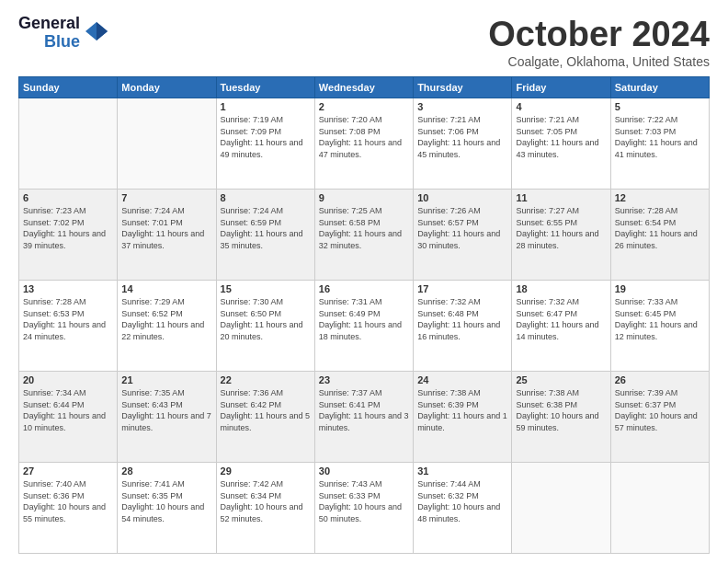  I want to click on month-title: October 2024, so click(599, 35).